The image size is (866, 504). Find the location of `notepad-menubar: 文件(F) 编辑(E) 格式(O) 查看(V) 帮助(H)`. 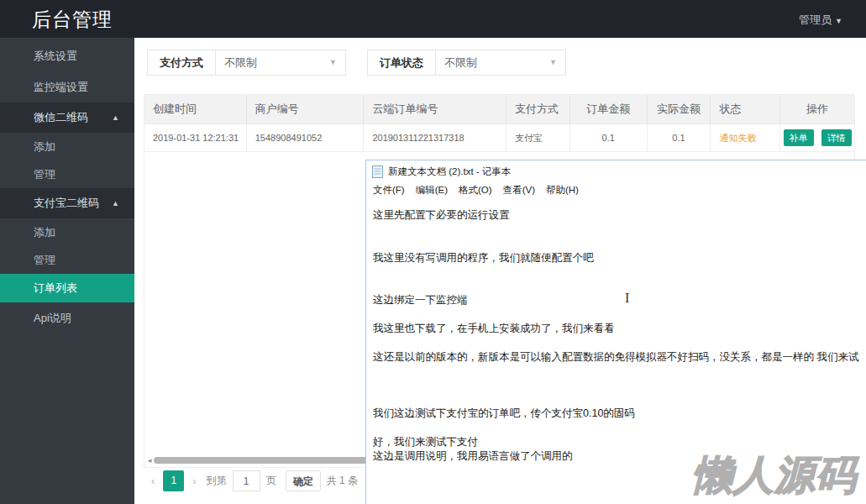

notepad-menubar: 文件(F) 编辑(E) 格式(O) 查看(V) 帮助(H) is located at coordinates (617, 190).